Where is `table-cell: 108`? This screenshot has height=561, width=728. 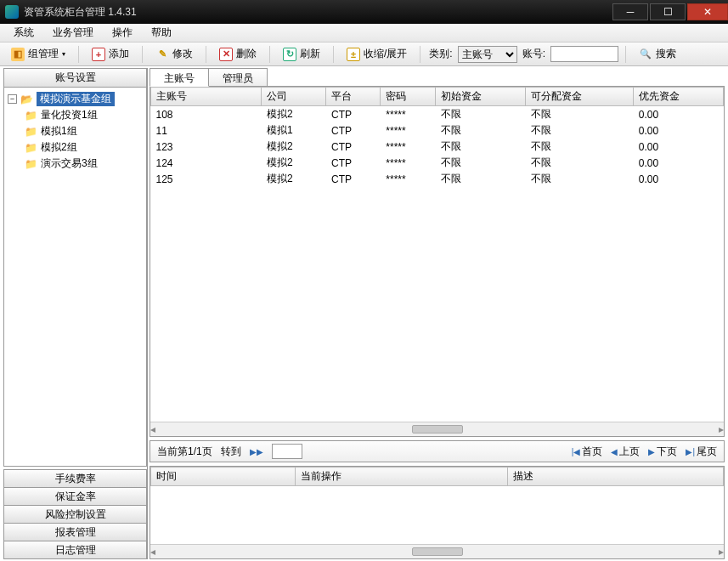
table-cell: 108 is located at coordinates (206, 115).